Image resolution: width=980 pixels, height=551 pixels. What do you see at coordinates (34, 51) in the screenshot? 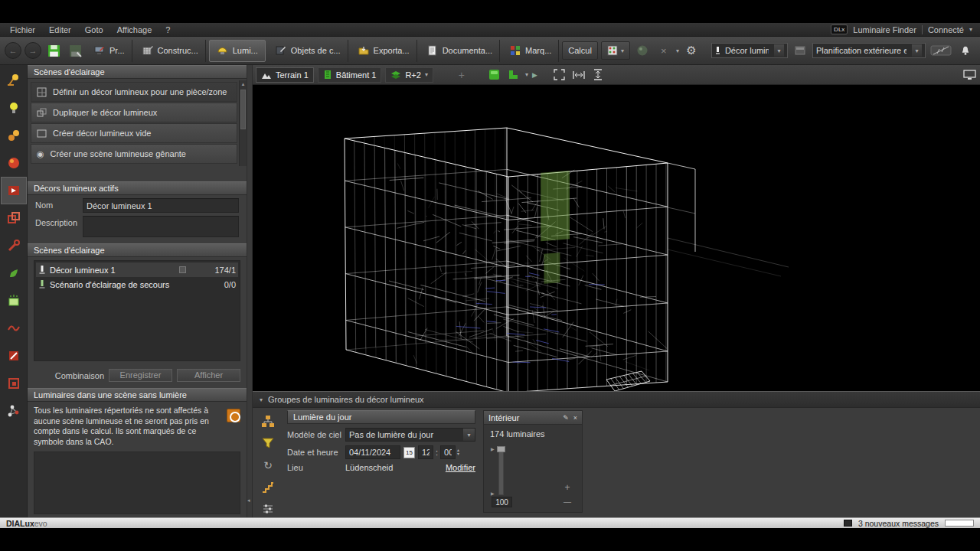
I see `forward-icon: →` at bounding box center [34, 51].